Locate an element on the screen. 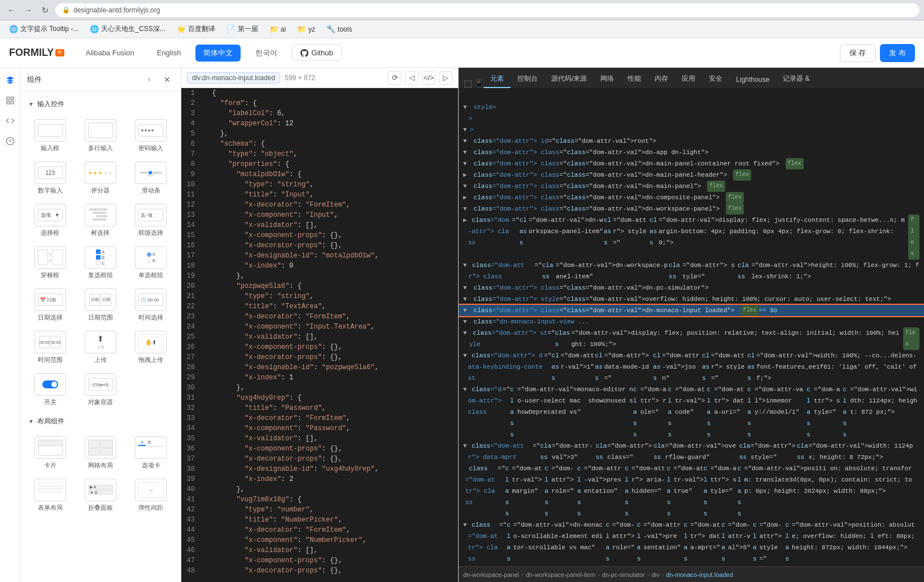  center-toolbar: div.dn-monaco-input.loaded 599 × 872 ⟳ ◁… is located at coordinates (320, 78).